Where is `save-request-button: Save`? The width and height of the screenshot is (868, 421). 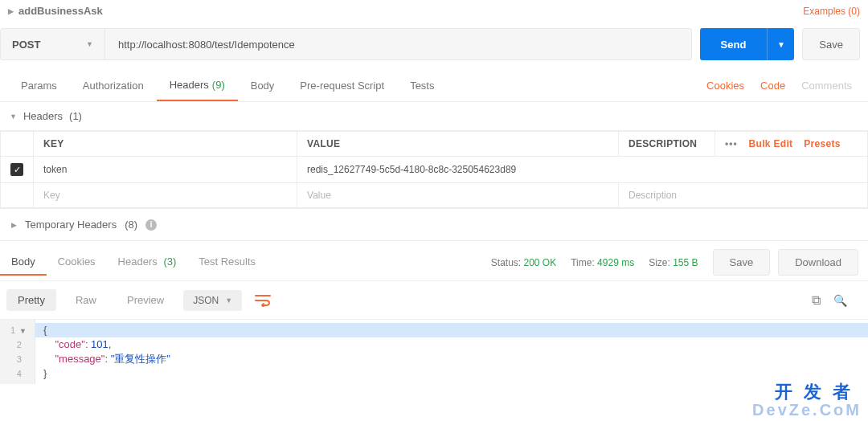
save-request-button: Save is located at coordinates (831, 44).